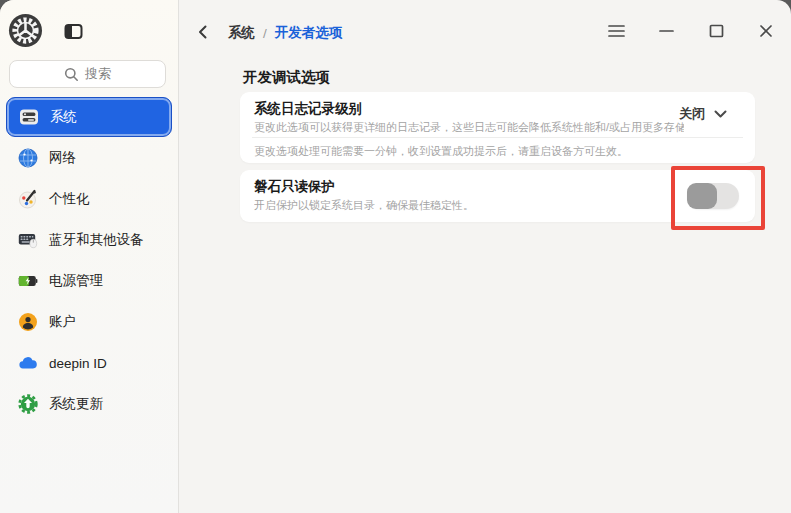 The width and height of the screenshot is (791, 513). Describe the element at coordinates (720, 114) in the screenshot. I see `chevron-down-icon` at that location.